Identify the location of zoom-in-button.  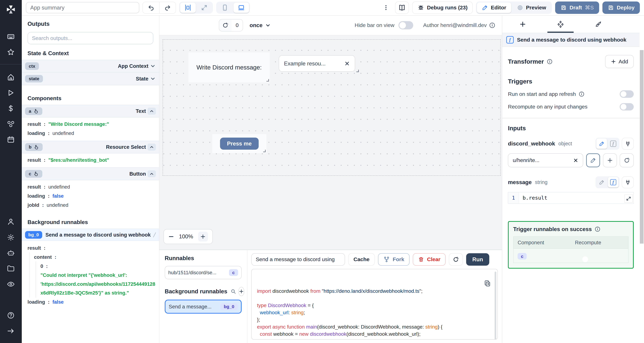
(203, 236).